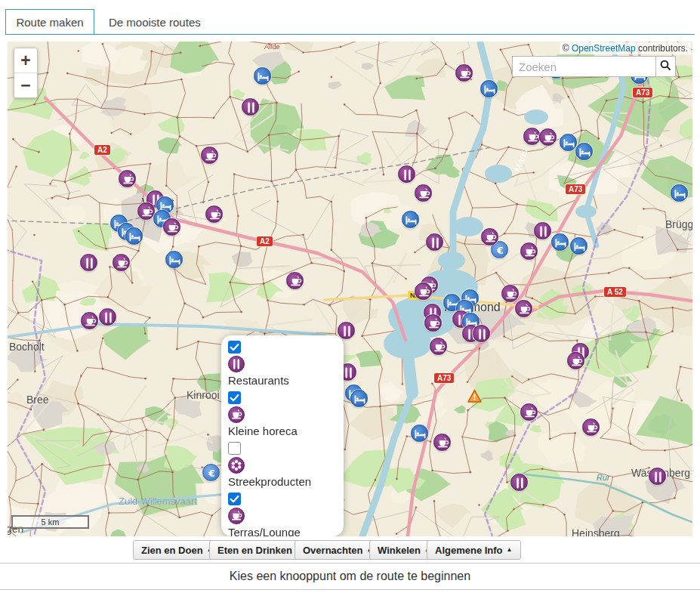 This screenshot has height=596, width=700. Describe the element at coordinates (236, 364) in the screenshot. I see `restaurant-icon` at that location.